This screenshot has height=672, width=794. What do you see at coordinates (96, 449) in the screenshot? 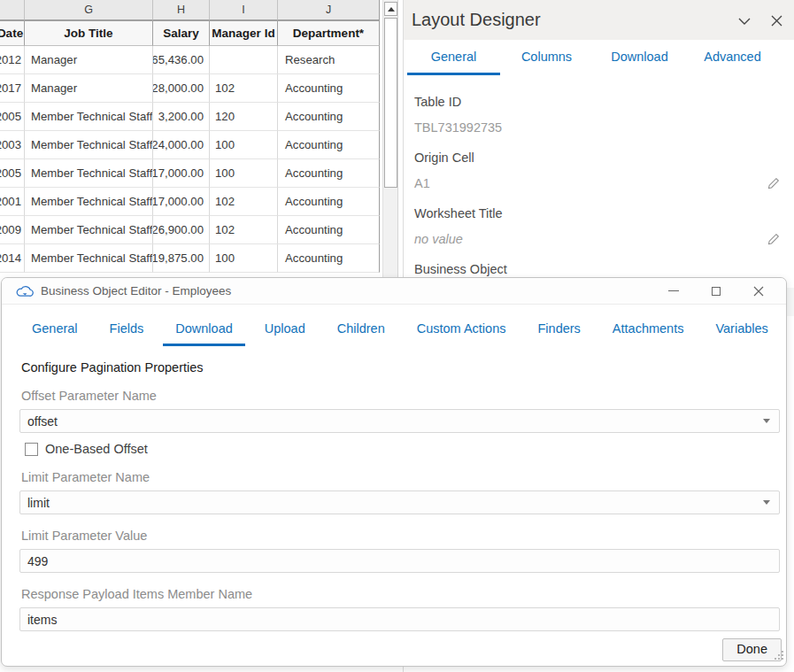
I see `one-based-offset-label: One-Based Offset` at bounding box center [96, 449].